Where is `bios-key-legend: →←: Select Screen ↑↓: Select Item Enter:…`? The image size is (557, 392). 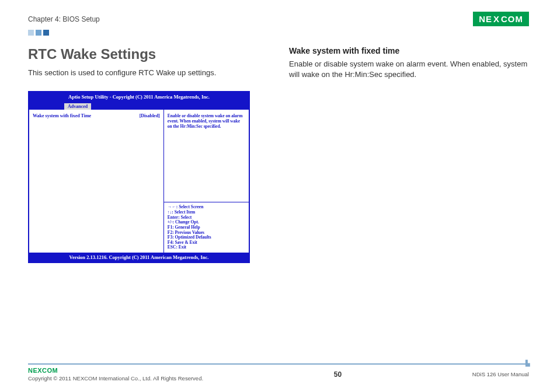
bios-key-legend: →←: Select Screen ↑↓: Select Item Enter:… is located at coordinates (207, 228).